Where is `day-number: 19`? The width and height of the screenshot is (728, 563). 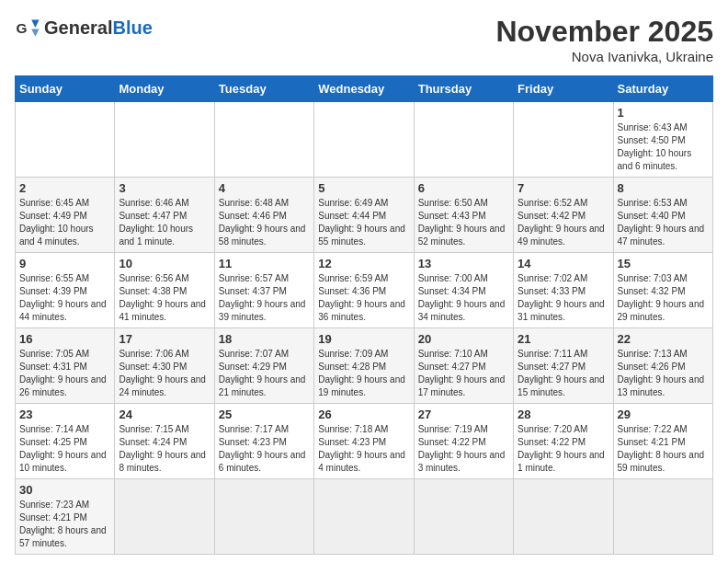
day-number: 19 is located at coordinates (364, 339).